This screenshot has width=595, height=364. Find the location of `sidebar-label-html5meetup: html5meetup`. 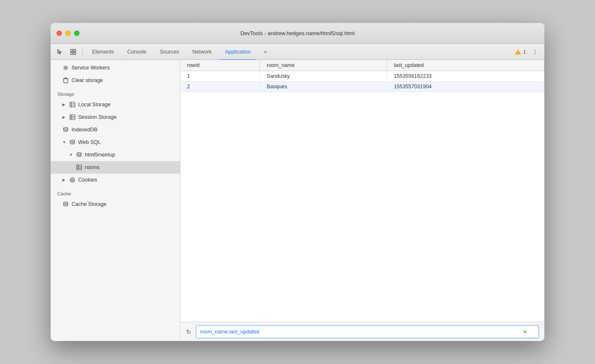

sidebar-label-html5meetup: html5meetup is located at coordinates (100, 155).